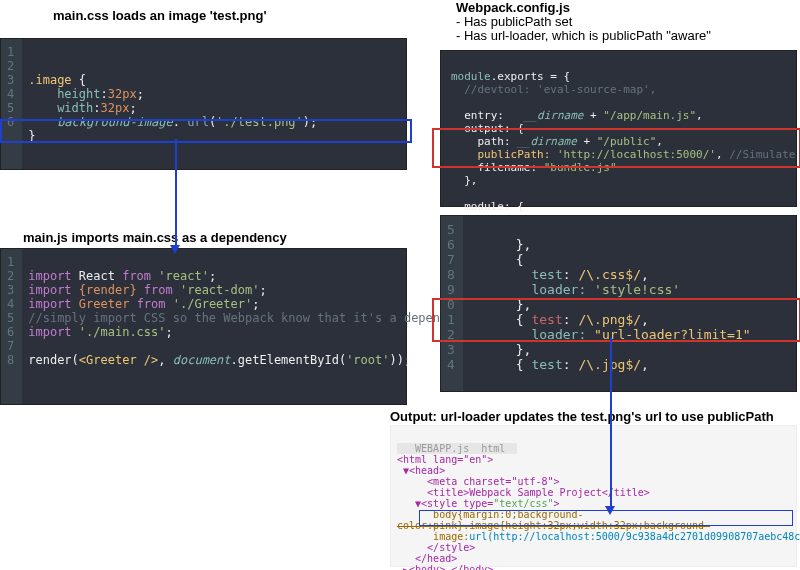 The height and width of the screenshot is (570, 800). Describe the element at coordinates (668, 334) in the screenshot. I see `wp-rule-url-loader: "url-loader?limit=1"` at that location.